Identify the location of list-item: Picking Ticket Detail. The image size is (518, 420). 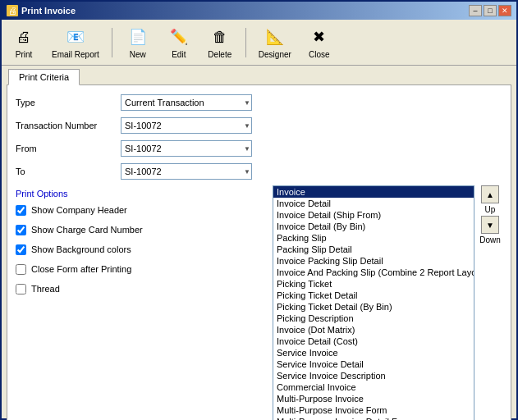
(374, 295).